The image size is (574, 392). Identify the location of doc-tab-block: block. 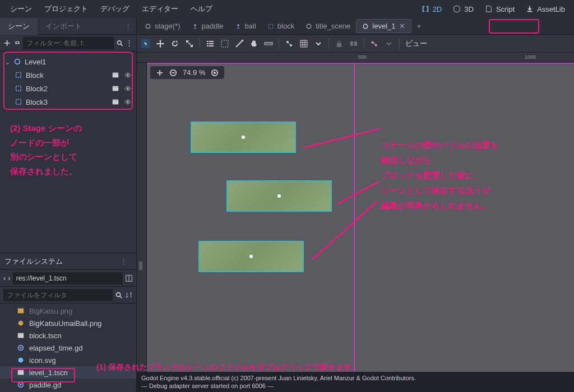
(281, 26).